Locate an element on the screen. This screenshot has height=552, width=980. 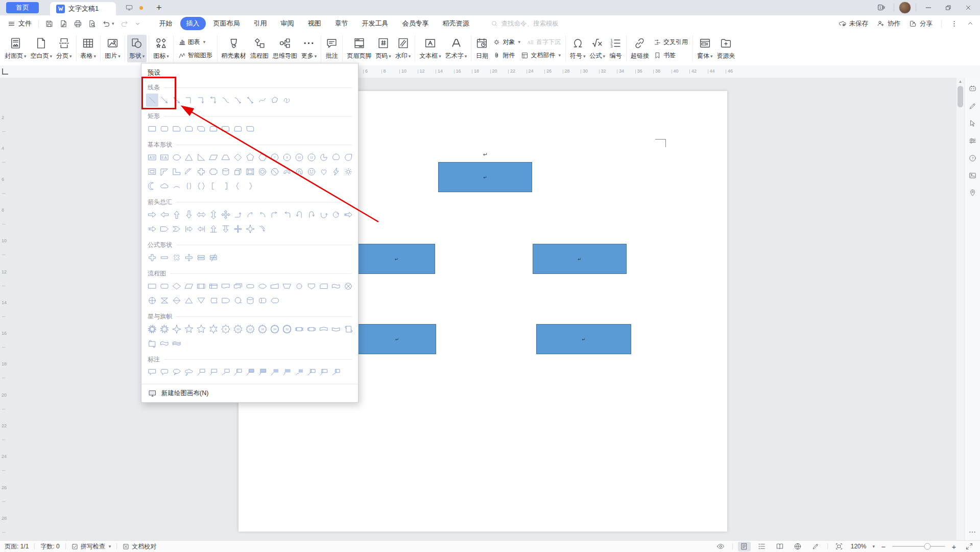
shape-cube is located at coordinates (238, 172).